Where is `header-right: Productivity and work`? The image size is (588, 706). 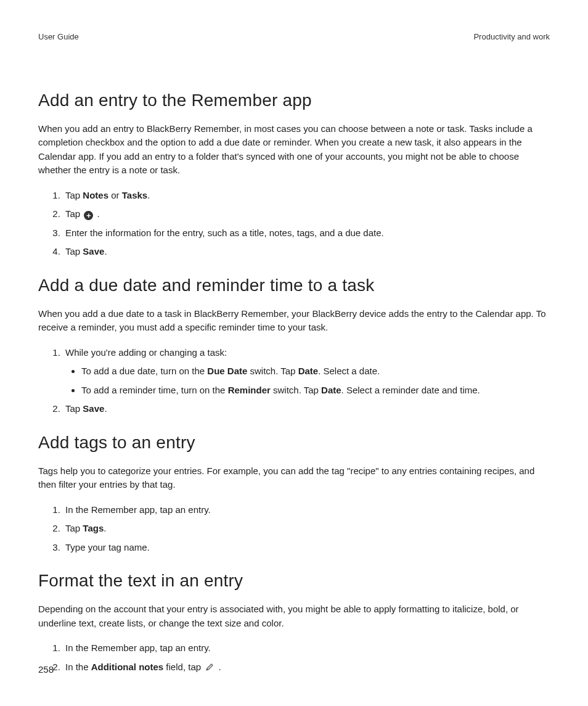 header-right: Productivity and work is located at coordinates (512, 37).